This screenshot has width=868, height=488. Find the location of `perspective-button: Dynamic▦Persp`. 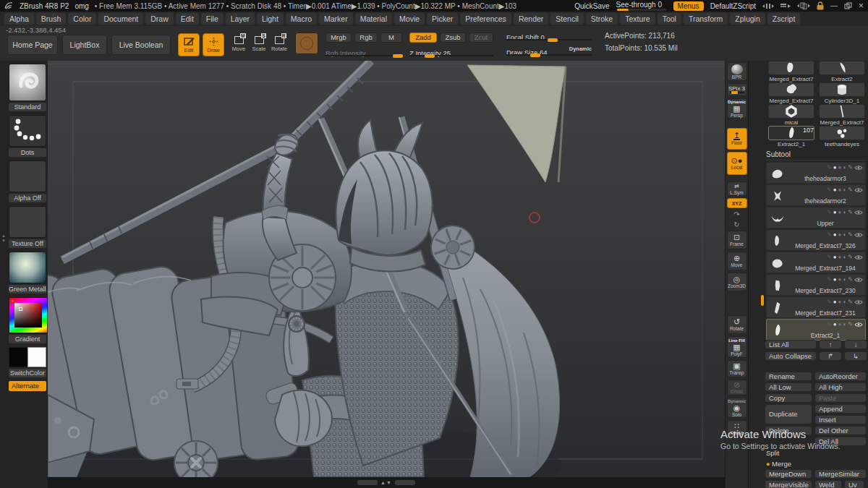

perspective-button: Dynamic▦Persp is located at coordinates (737, 108).